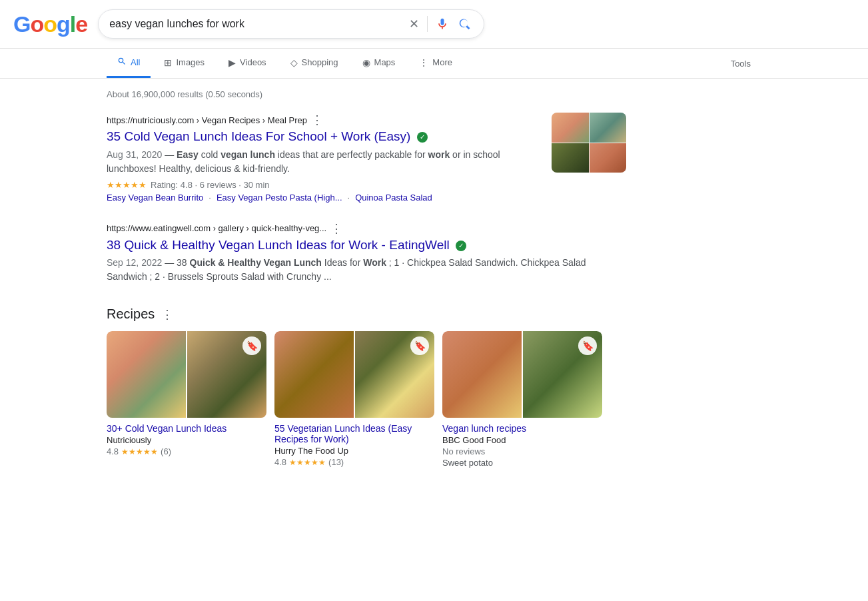 Image resolution: width=868 pixels, height=601 pixels. Describe the element at coordinates (187, 440) in the screenshot. I see `recipe-source-1: Nutriciously` at that location.